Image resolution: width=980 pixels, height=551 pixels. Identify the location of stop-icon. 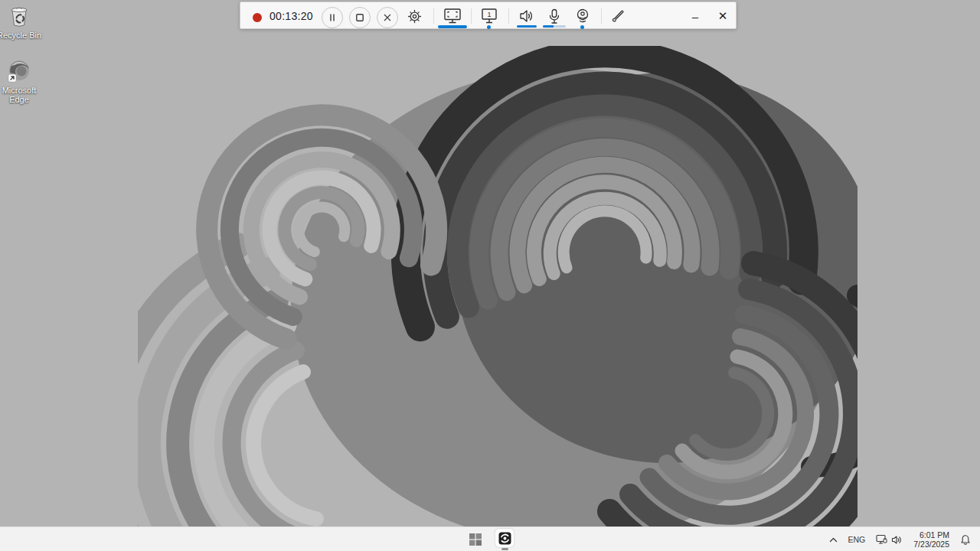
(360, 18).